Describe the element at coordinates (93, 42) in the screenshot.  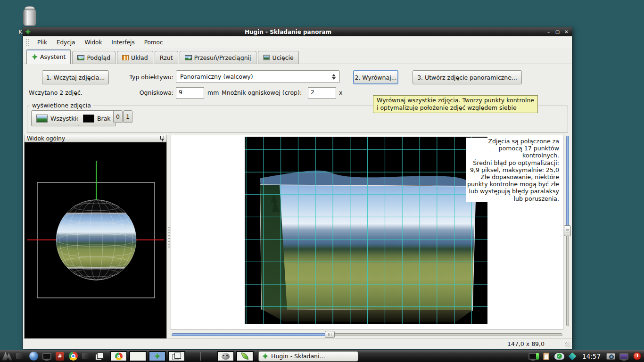
I see `menu-widok: Widok` at that location.